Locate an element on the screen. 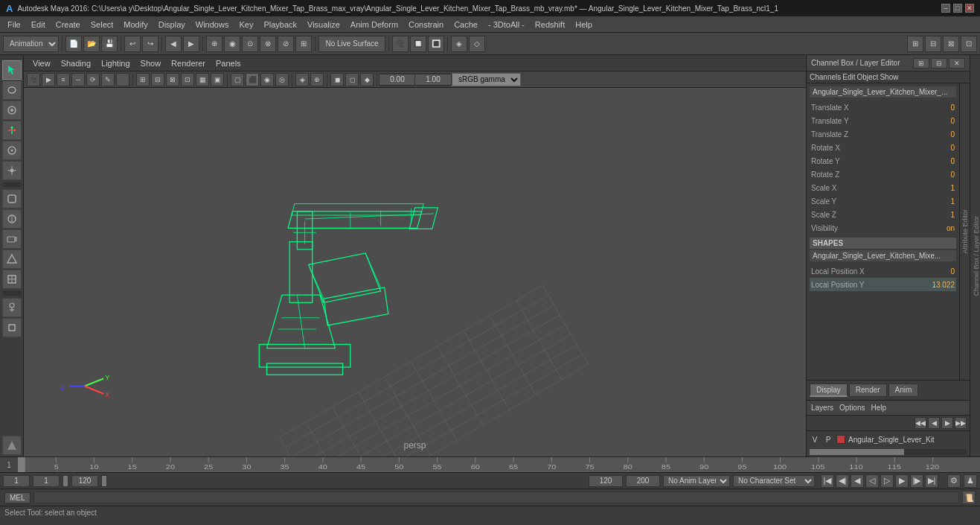 Image resolution: width=980 pixels, height=525 pixels. cb-rotate-x: Rotate X 0 is located at coordinates (883, 147).